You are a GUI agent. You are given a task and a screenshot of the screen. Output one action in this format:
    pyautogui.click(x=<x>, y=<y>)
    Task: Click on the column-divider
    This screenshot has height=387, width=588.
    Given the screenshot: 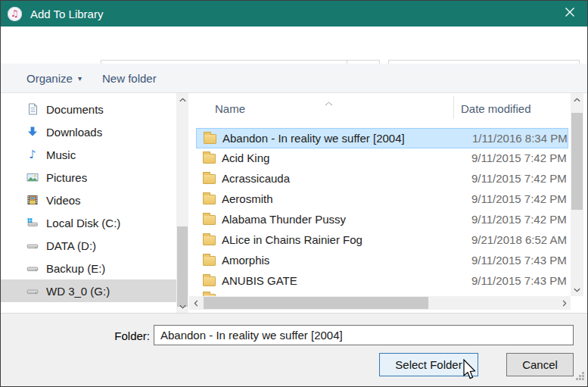 What is the action you would take?
    pyautogui.click(x=454, y=108)
    